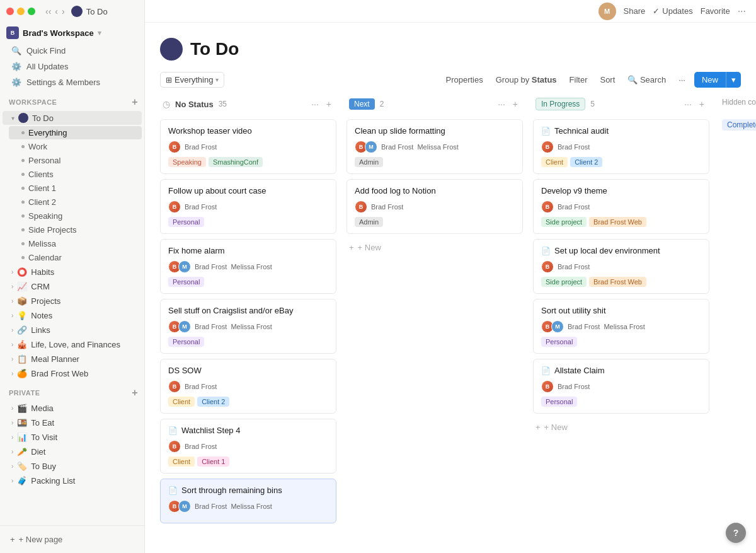 This screenshot has width=756, height=553. I want to click on sidebar-item-crm: › 📈 CRM, so click(72, 286).